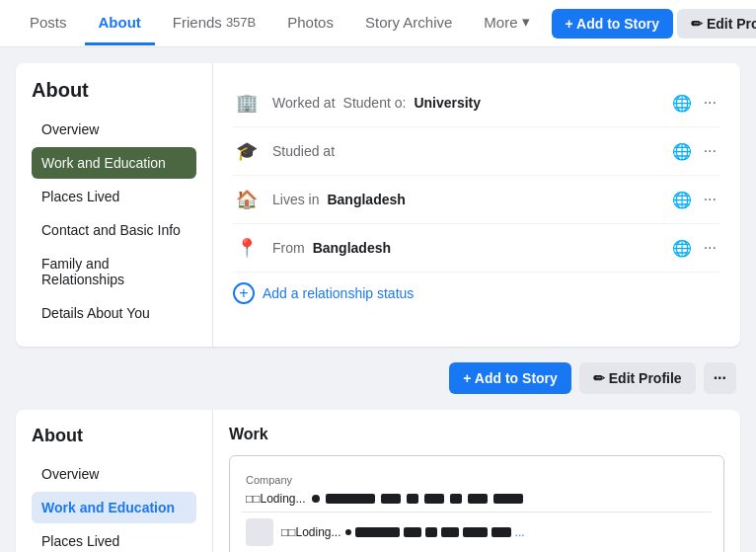 The width and height of the screenshot is (756, 552). Describe the element at coordinates (431, 532) in the screenshot. I see `entry-block-1c` at that location.